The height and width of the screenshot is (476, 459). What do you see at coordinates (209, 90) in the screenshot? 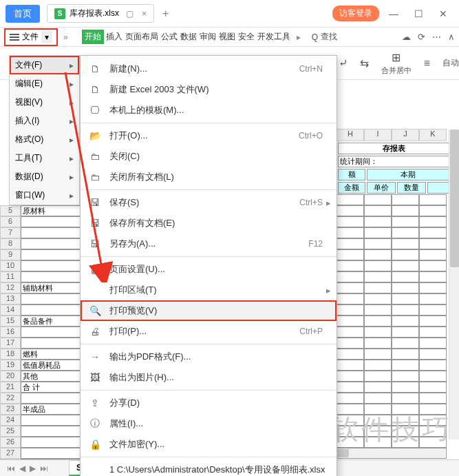
I see `file-menu-item: 🗋新建 Excel 2003 文件(W)` at bounding box center [209, 90].